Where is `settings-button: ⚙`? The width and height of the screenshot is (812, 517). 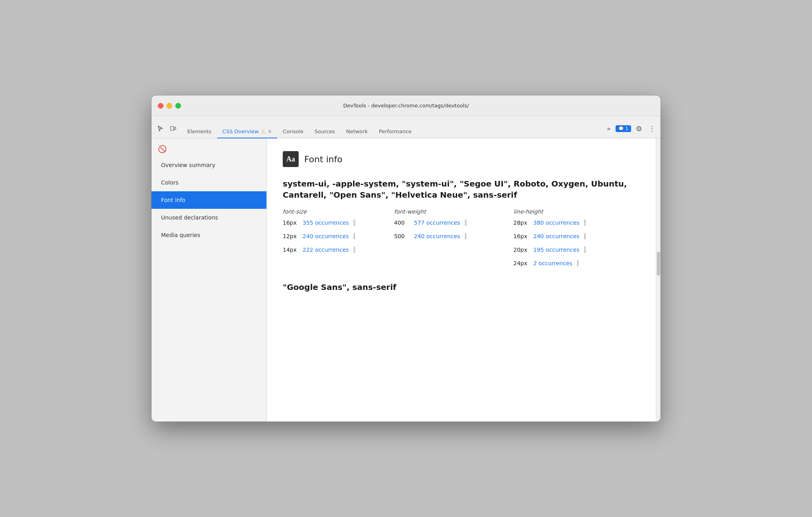 settings-button: ⚙ is located at coordinates (639, 129).